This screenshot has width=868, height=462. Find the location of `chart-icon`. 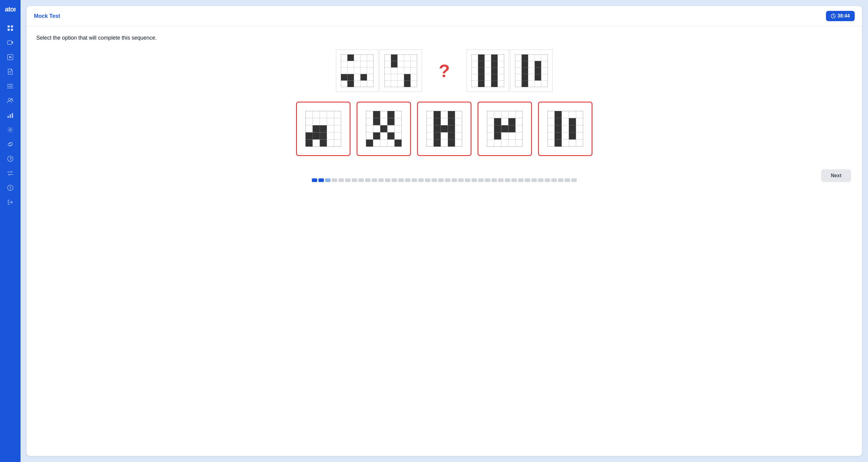

chart-icon is located at coordinates (10, 115).